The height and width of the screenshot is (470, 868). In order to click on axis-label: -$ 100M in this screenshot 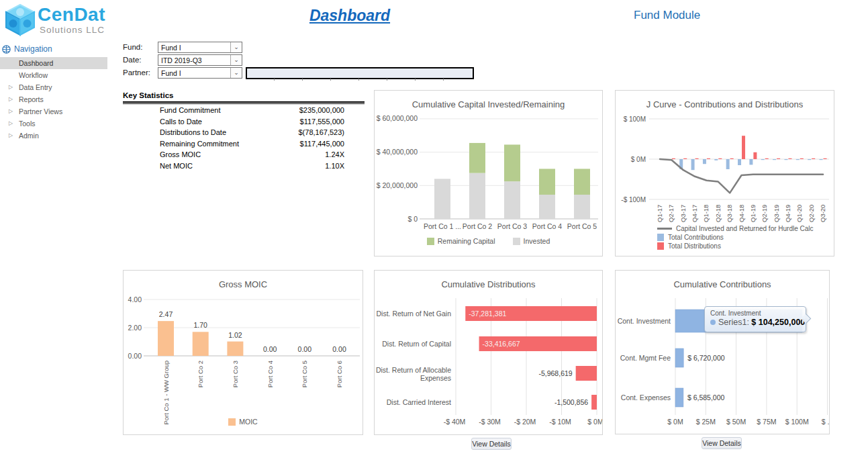, I will do `click(634, 200)`.